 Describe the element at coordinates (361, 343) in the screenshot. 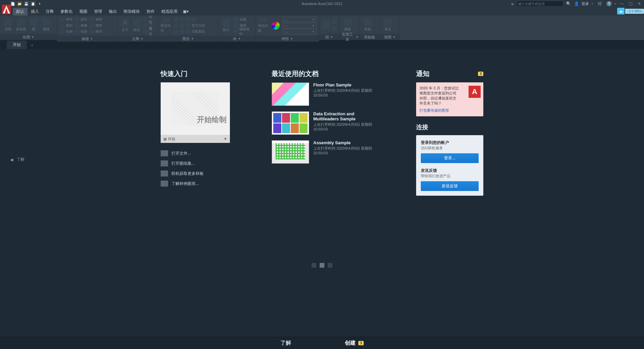

I see `bottom-badge: 3` at that location.